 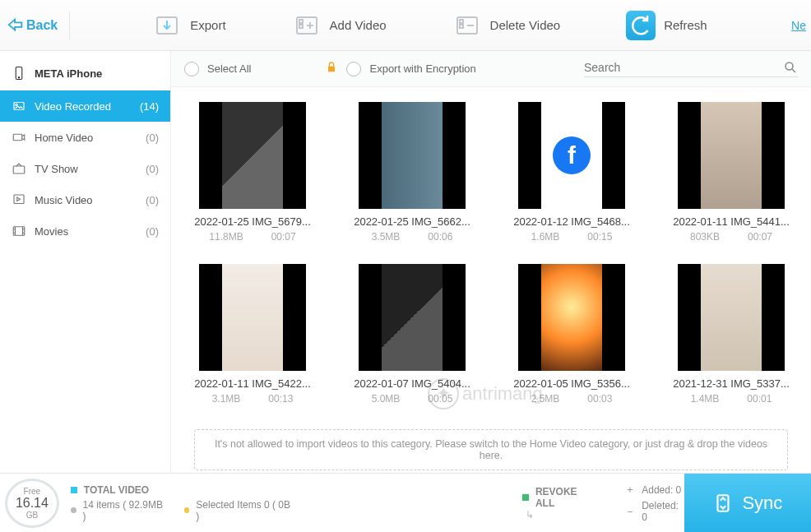 What do you see at coordinates (572, 155) in the screenshot?
I see `video-thumbnail: f` at bounding box center [572, 155].